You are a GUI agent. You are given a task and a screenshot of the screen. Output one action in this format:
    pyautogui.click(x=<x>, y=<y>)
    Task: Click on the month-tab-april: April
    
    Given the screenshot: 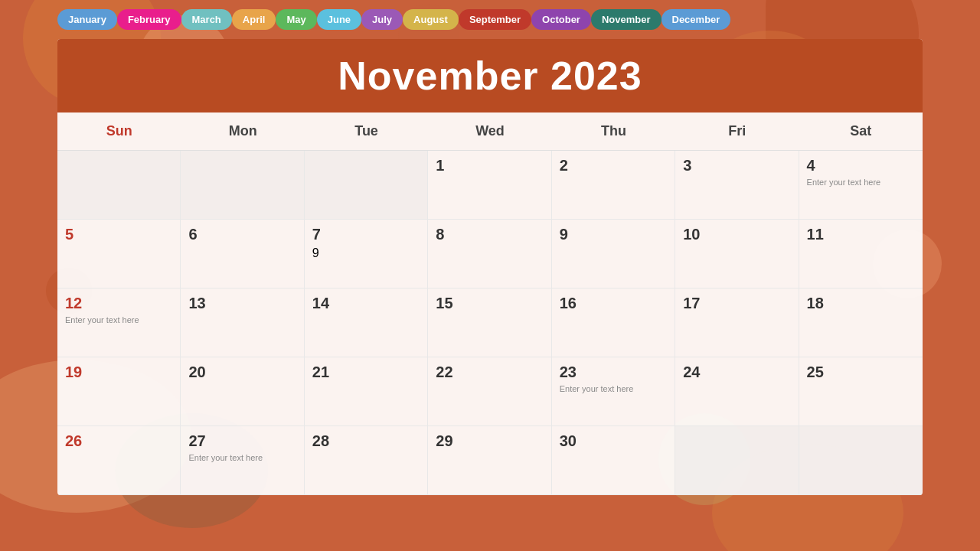 What is the action you would take?
    pyautogui.click(x=254, y=20)
    